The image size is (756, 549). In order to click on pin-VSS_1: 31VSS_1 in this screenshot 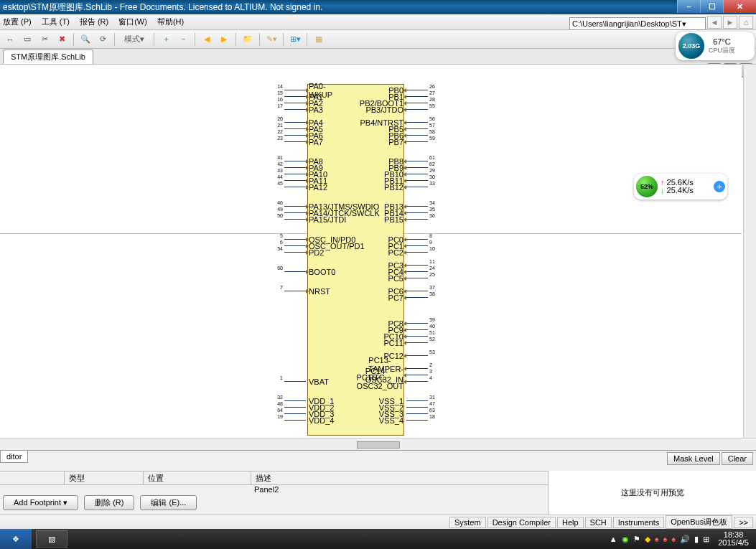, I will do `click(417, 400)`.